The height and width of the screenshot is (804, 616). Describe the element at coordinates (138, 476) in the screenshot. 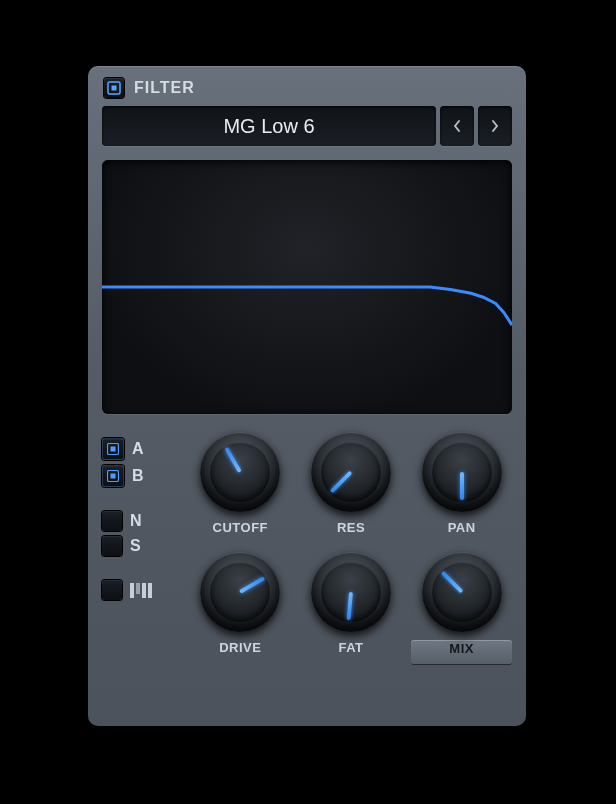

I see `route-b-label: B` at that location.